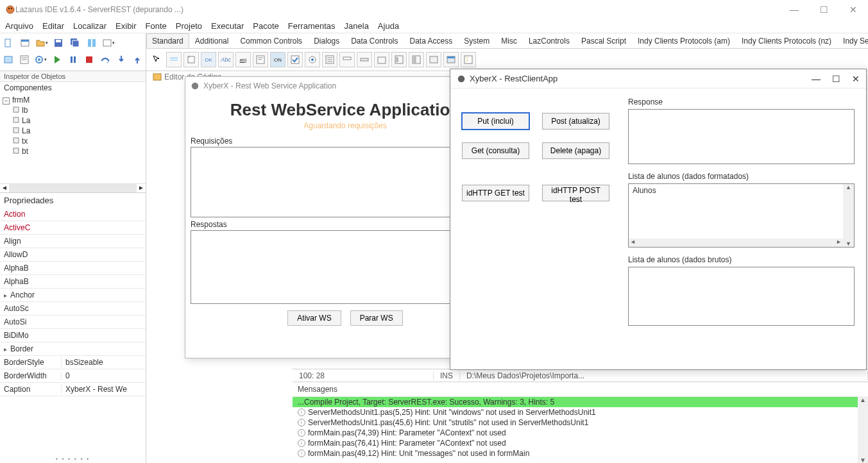 The height and width of the screenshot is (463, 868). I want to click on client-minimize-button: —, so click(816, 79).